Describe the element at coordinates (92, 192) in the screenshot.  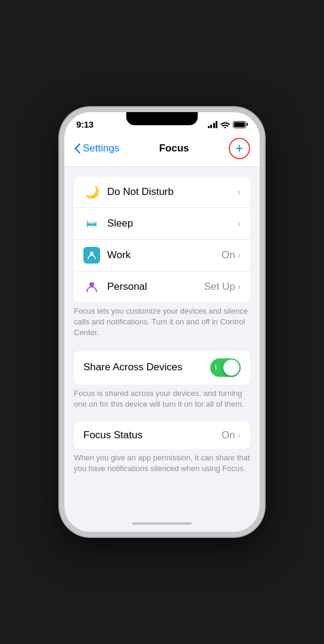
I see `moon-icon: 🌙` at that location.